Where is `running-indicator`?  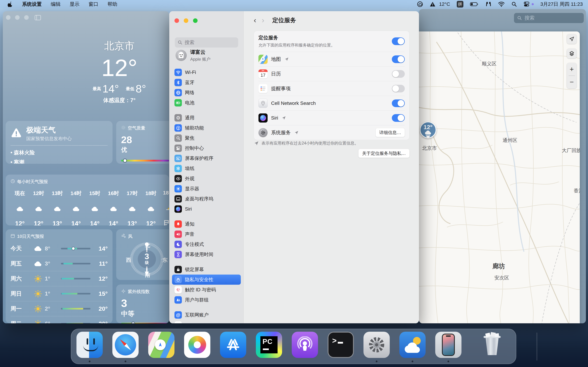
running-indicator is located at coordinates (449, 361).